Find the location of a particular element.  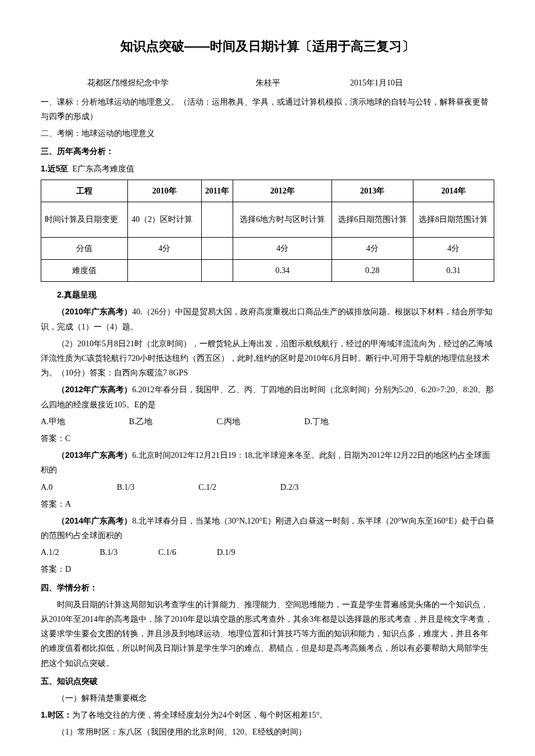

section-3-label: 三、历年高考分析： is located at coordinates (268, 151).